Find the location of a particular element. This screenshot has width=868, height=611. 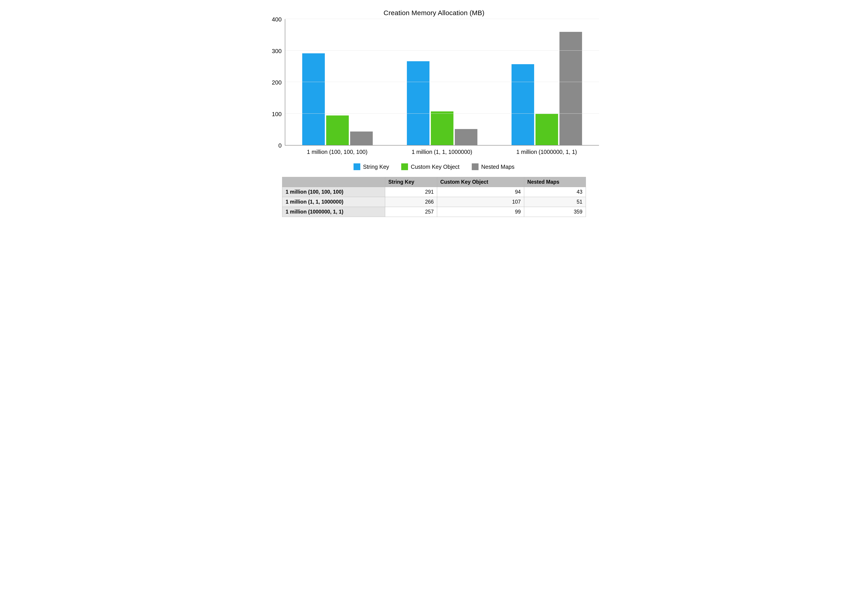

chart-area: 0100200300400 is located at coordinates (434, 82).